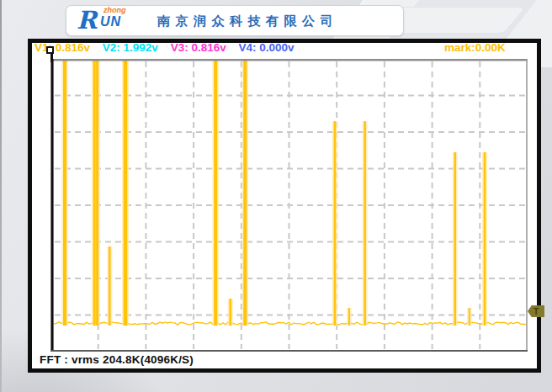  What do you see at coordinates (111, 22) in the screenshot?
I see `logo-un-glyph: UN` at bounding box center [111, 22].